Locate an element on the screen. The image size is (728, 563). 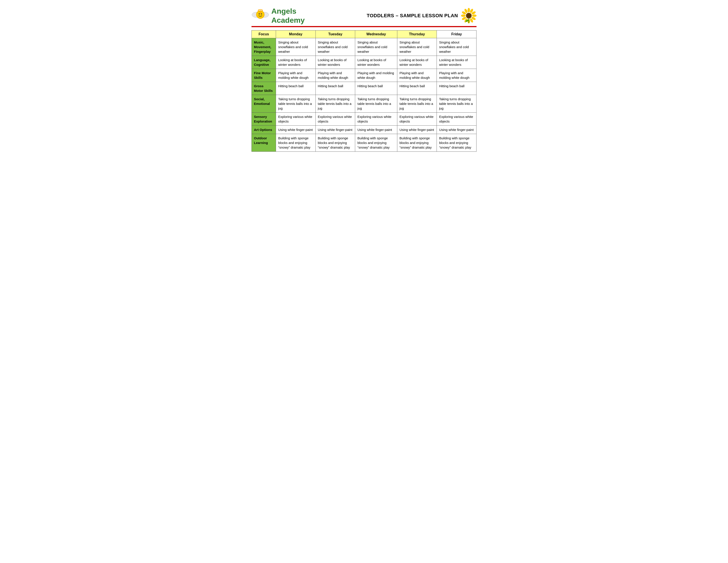
col-header-friday: Friday is located at coordinates (457, 34).